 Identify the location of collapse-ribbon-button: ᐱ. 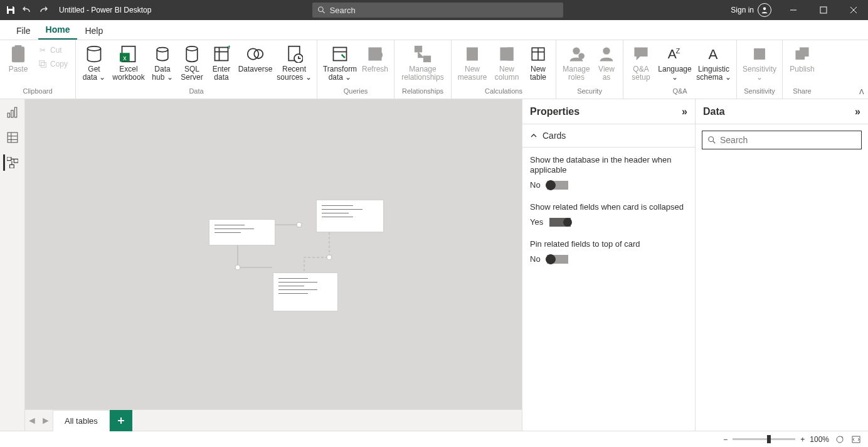
(862, 92).